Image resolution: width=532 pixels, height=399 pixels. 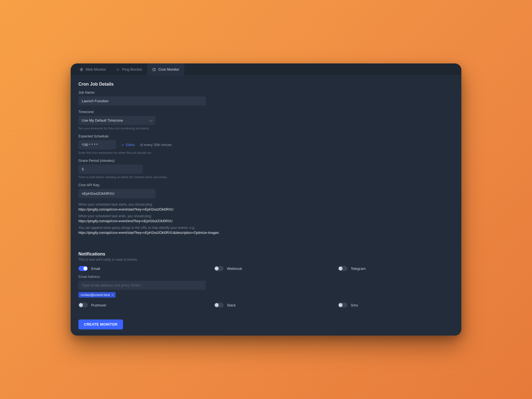 I want to click on grace-input, so click(x=111, y=169).